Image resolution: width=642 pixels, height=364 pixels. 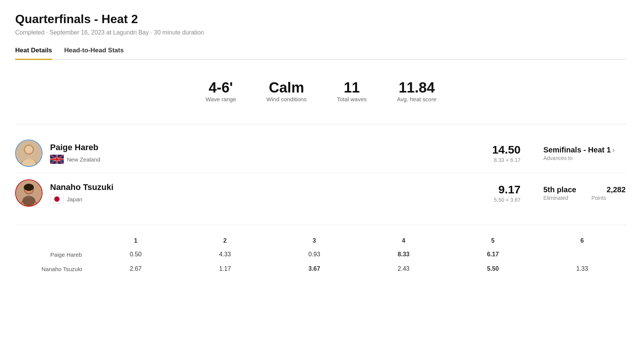 I want to click on stat-wave-range-label: Wave range, so click(x=221, y=99).